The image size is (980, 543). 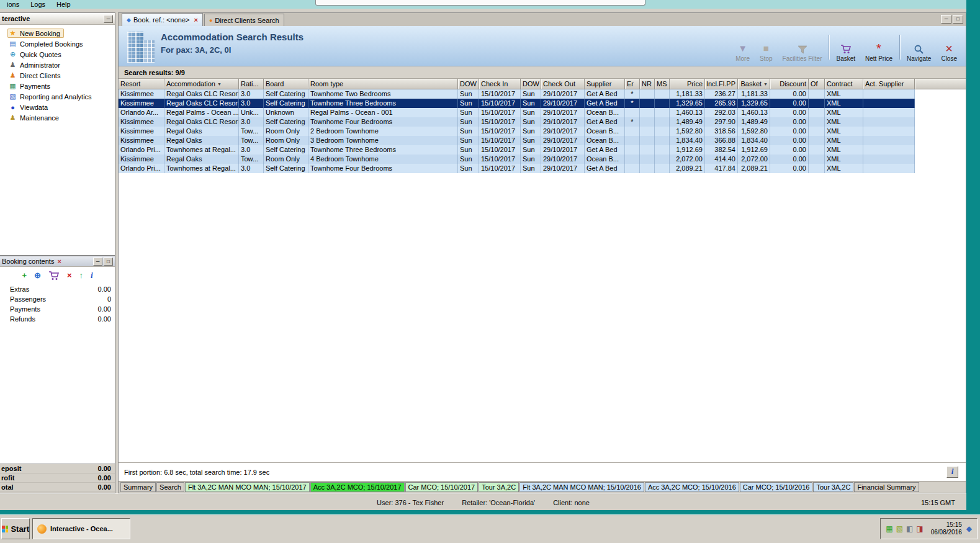 What do you see at coordinates (251, 84) in the screenshot?
I see `column-header-rati: Rati...` at bounding box center [251, 84].